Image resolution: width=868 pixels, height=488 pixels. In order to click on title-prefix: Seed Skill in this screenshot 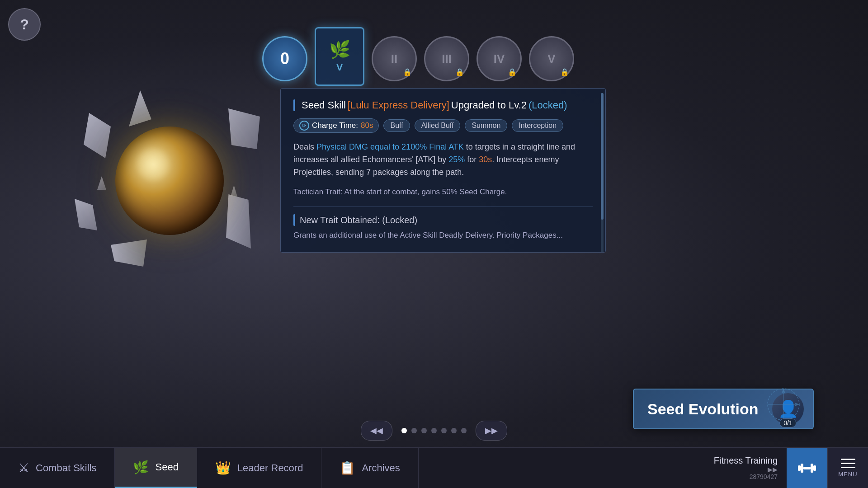, I will do `click(324, 105)`.